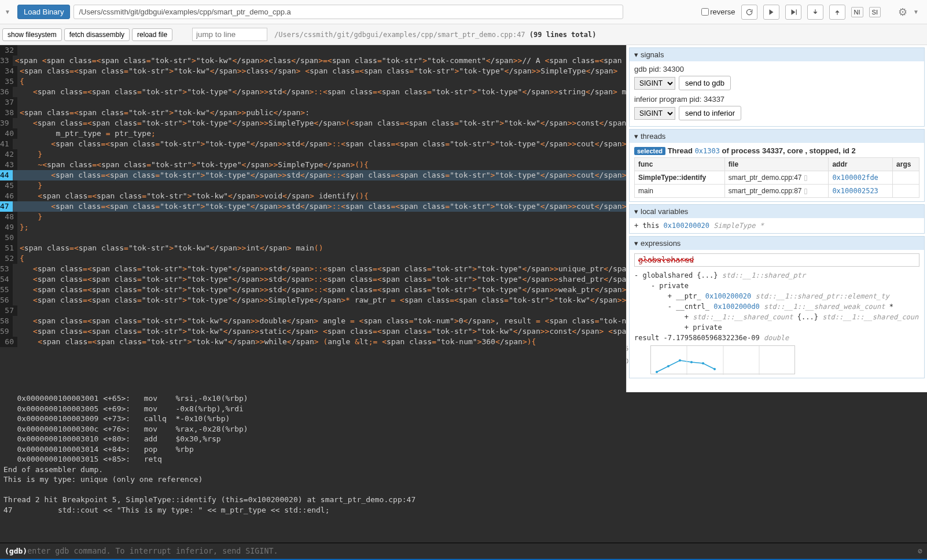 This screenshot has height=560, width=927. What do you see at coordinates (777, 226) in the screenshot?
I see `local-variable-row: + this 0x100200020 SimpleType *` at bounding box center [777, 226].